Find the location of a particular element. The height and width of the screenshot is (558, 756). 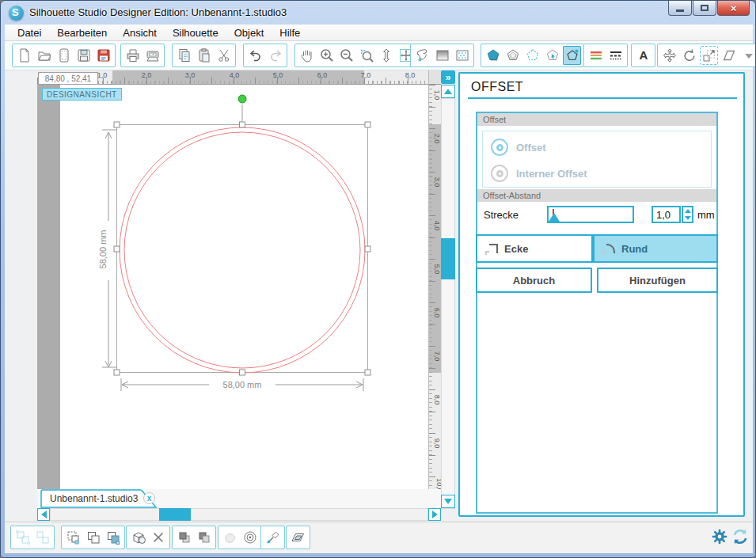

scroll-left-button is located at coordinates (44, 514).